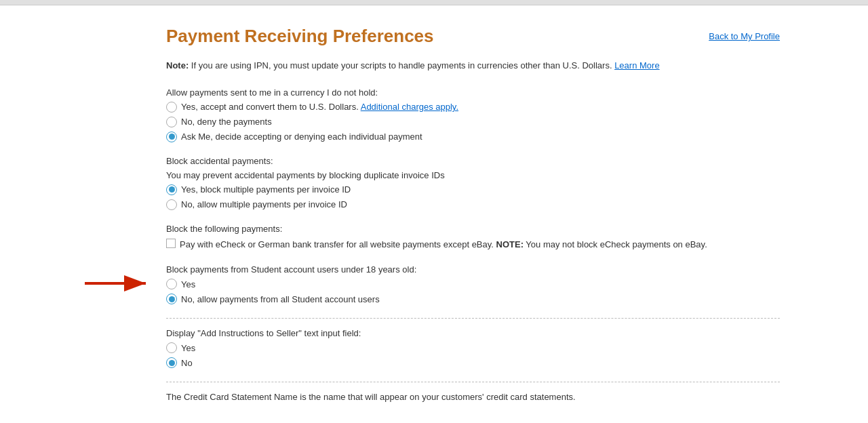 The height and width of the screenshot is (423, 868). What do you see at coordinates (171, 243) in the screenshot?
I see `echeck-checkbox` at bounding box center [171, 243].